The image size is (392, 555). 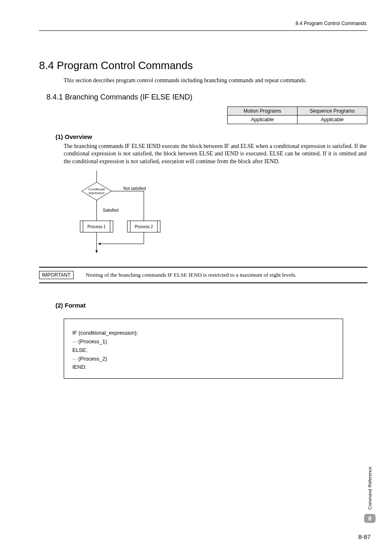 What do you see at coordinates (117, 216) in the screenshot?
I see `flowchart-svg: Conditional expression Not satisfied Sat…` at bounding box center [117, 216].